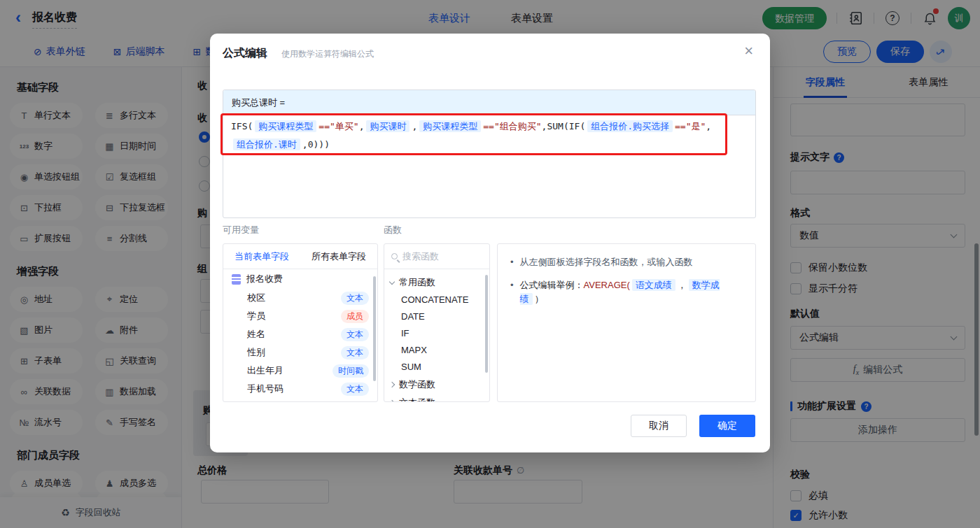 The image size is (980, 528). I want to click on functions-panel: 常用函数CONCATENATEDATEIFMAPXSUM数学函数文本函数, so click(437, 323).